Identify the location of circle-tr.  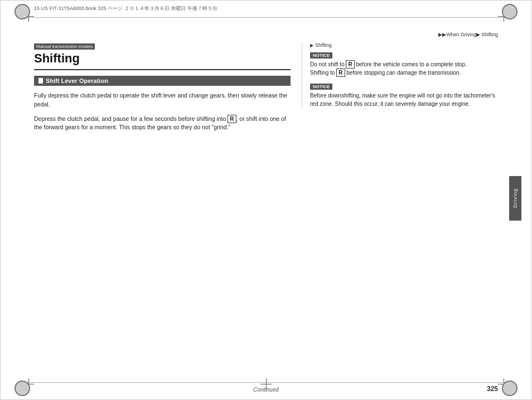
(510, 12).